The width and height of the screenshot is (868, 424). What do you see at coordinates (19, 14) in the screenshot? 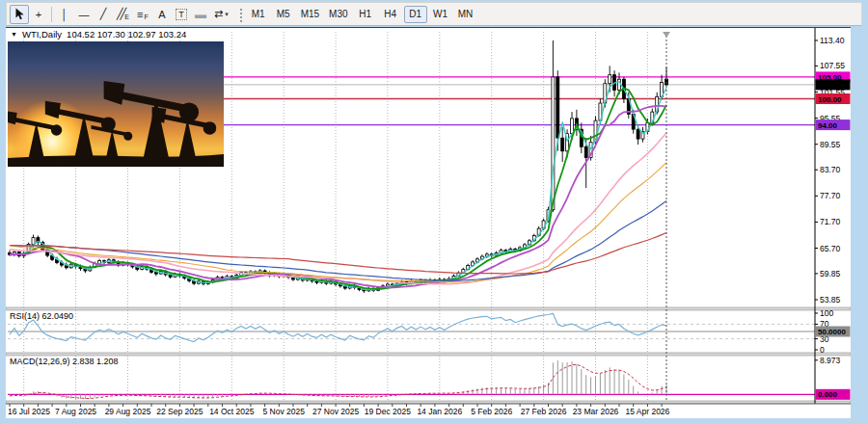
I see `cursor-tool-button` at bounding box center [19, 14].